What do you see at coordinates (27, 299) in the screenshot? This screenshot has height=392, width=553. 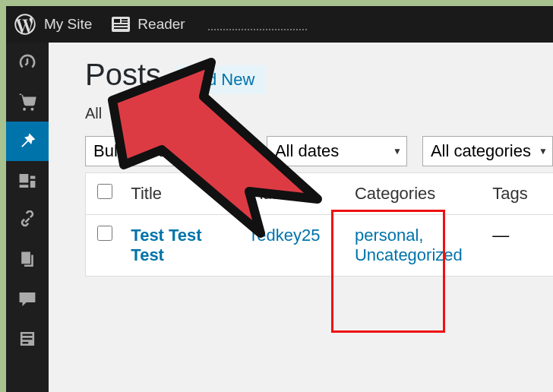 I see `comment-icon` at bounding box center [27, 299].